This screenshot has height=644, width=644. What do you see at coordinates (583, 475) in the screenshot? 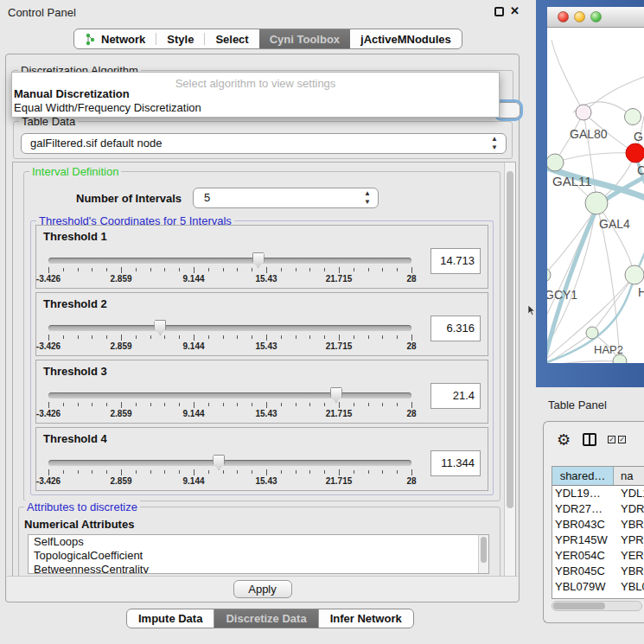
I see `column-header-shared-name: shared…` at bounding box center [583, 475].